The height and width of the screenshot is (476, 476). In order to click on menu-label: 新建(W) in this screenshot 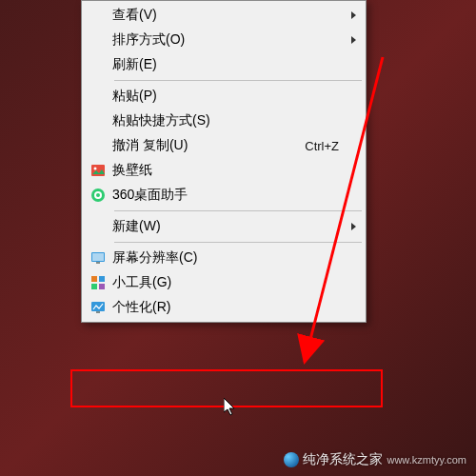, I will do `click(234, 227)`.